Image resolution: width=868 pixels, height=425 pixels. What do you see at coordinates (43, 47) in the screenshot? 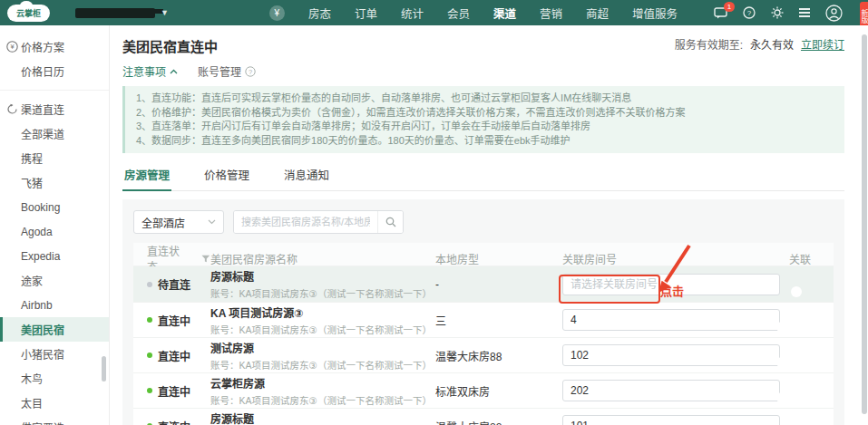
I see `sidebar-item-label: 价格方案` at bounding box center [43, 47].